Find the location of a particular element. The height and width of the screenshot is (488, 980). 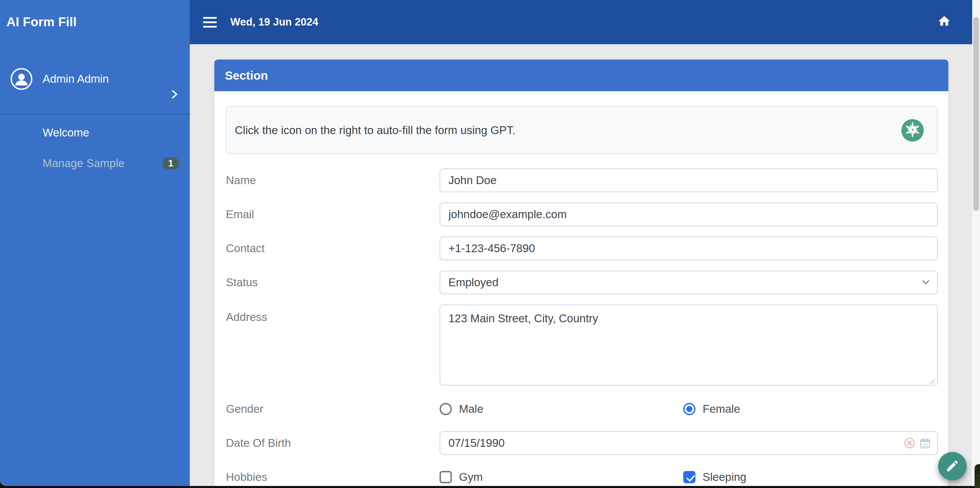

form-row-hobbies: Hobbies Gym Sleeping is located at coordinates (582, 476).